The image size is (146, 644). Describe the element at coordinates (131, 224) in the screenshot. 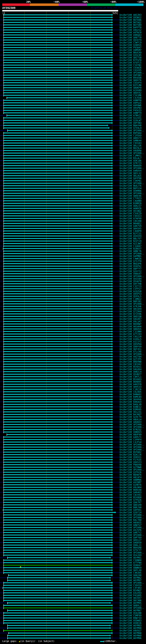

I see `hit-label: UniRef100_B6H8E2` at that location.